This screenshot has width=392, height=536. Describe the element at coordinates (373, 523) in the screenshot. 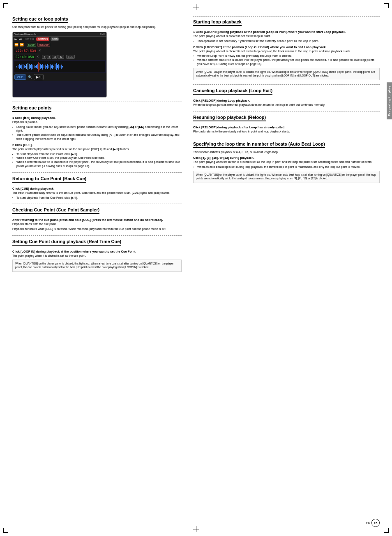

I see `page-footer: En 15` at that location.